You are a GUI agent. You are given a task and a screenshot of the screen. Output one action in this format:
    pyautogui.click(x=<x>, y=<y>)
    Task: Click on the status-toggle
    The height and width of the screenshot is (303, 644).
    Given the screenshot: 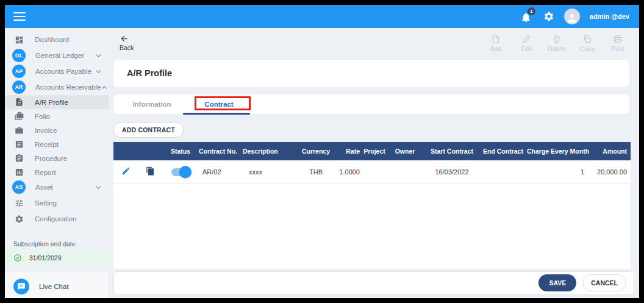 What is the action you would take?
    pyautogui.click(x=181, y=172)
    